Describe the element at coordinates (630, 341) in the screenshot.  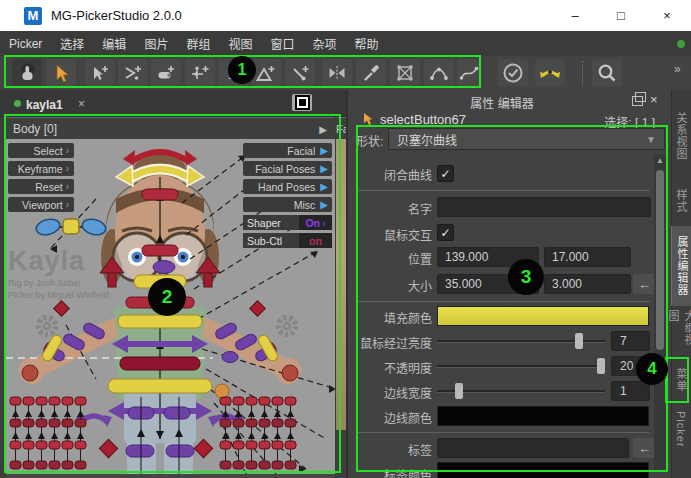
I see `hover-brightness-value: 7` at that location.